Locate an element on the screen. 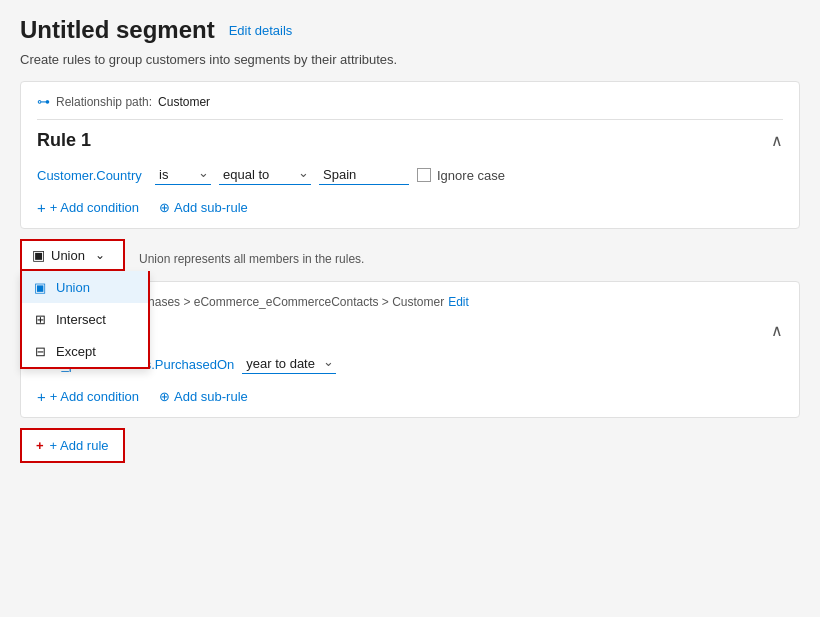 This screenshot has height=617, width=820. operator-union-item: ▣ Union is located at coordinates (85, 287).